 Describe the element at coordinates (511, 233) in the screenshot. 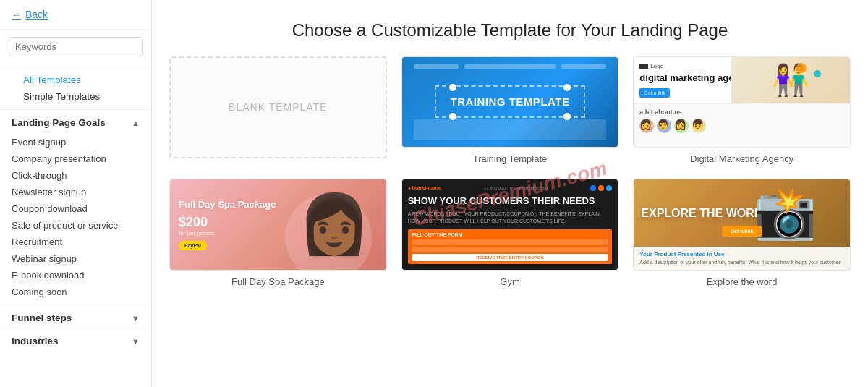

I see `template-card-gym: ● brand-name +1 800 000 info@company.com…` at that location.